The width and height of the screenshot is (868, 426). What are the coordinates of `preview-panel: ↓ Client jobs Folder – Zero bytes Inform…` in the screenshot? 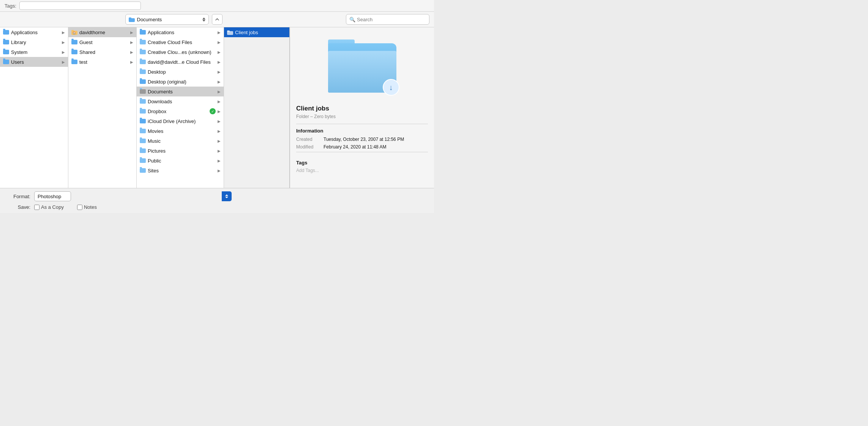 It's located at (362, 108).